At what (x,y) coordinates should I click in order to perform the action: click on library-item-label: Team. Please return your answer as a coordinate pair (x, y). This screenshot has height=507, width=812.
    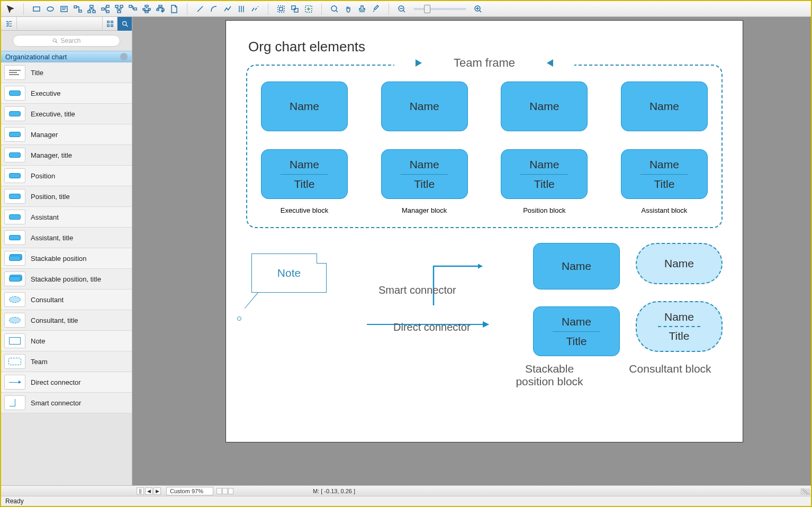
    Looking at the image, I should click on (39, 362).